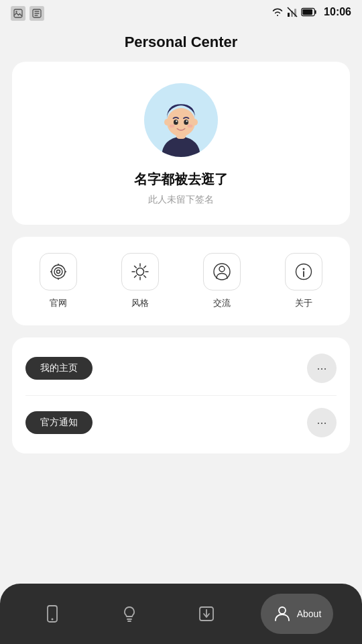  Describe the element at coordinates (59, 423) in the screenshot. I see `notifications-button: 官方通知` at that location.